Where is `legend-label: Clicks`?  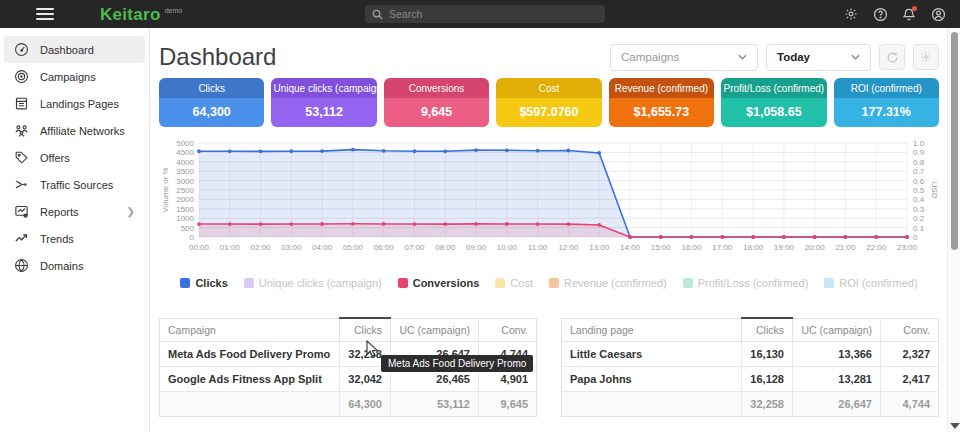
legend-label: Clicks is located at coordinates (211, 283).